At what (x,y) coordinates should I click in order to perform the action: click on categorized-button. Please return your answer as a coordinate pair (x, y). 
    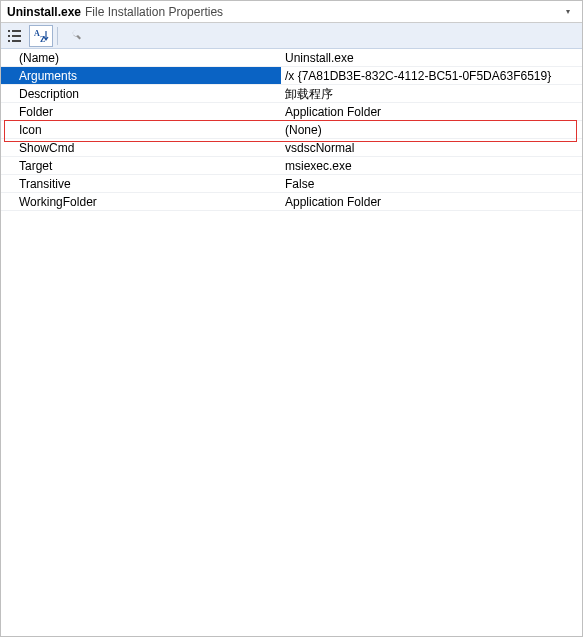
    Looking at the image, I should click on (15, 36).